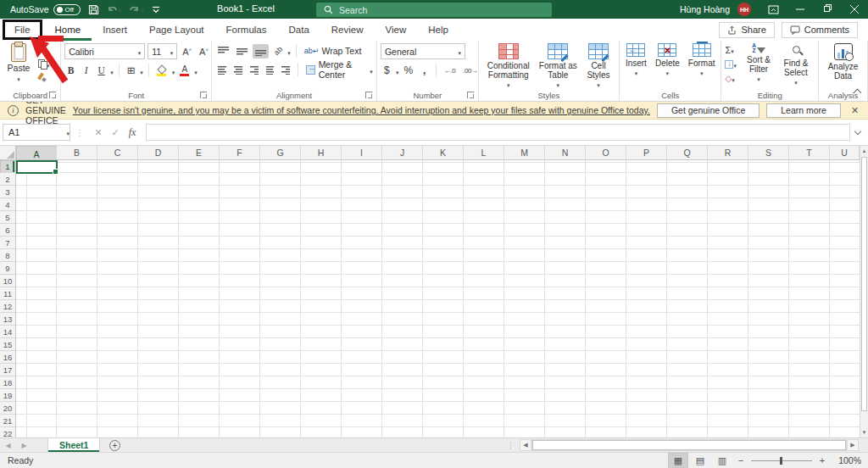  I want to click on customize-quick-access-button, so click(156, 10).